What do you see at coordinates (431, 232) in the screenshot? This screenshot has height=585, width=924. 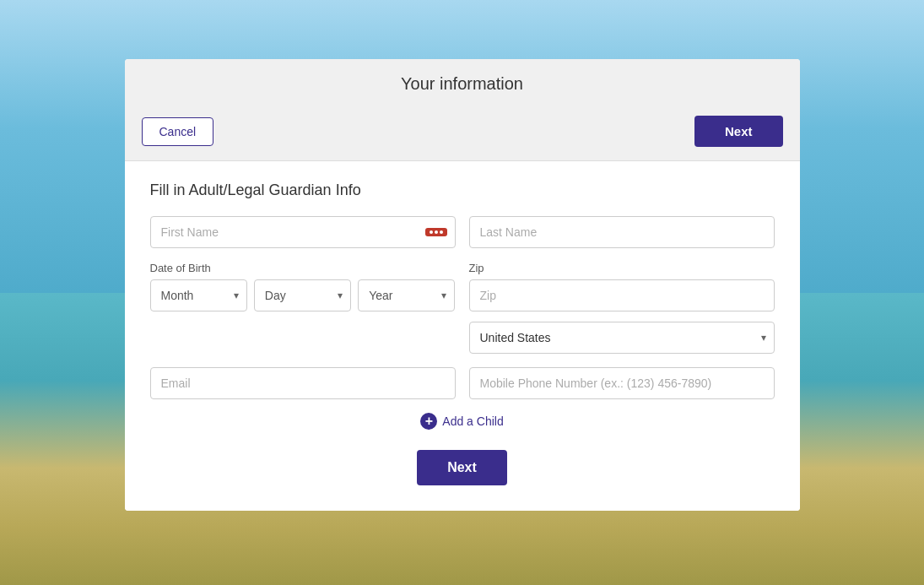 I see `dot1` at bounding box center [431, 232].